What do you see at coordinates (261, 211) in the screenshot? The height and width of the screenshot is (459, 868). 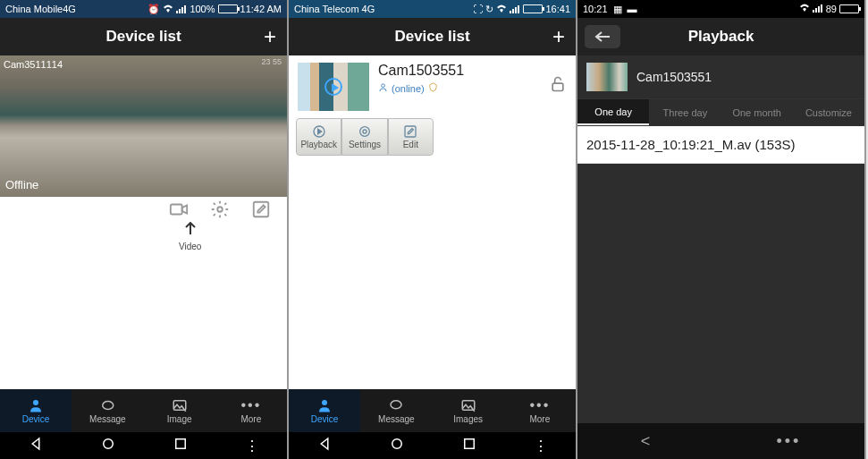 I see `edit-icon` at bounding box center [261, 211].